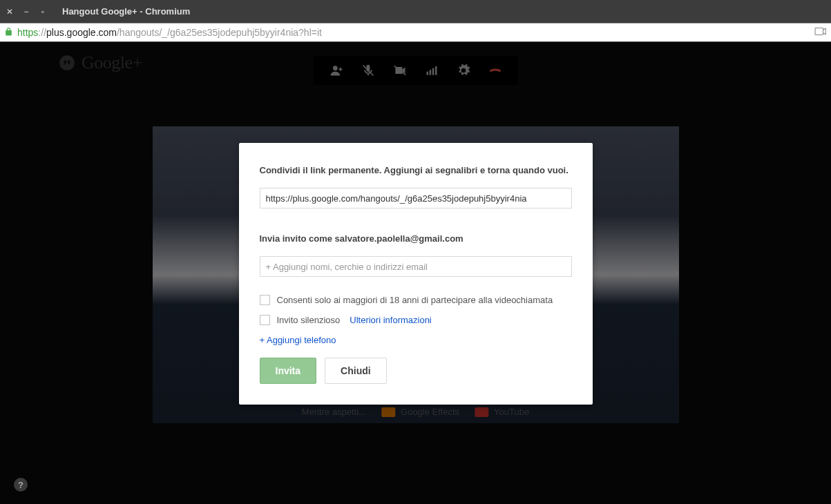 The height and width of the screenshot is (504, 831). I want to click on silent-invite-checkbox, so click(265, 320).